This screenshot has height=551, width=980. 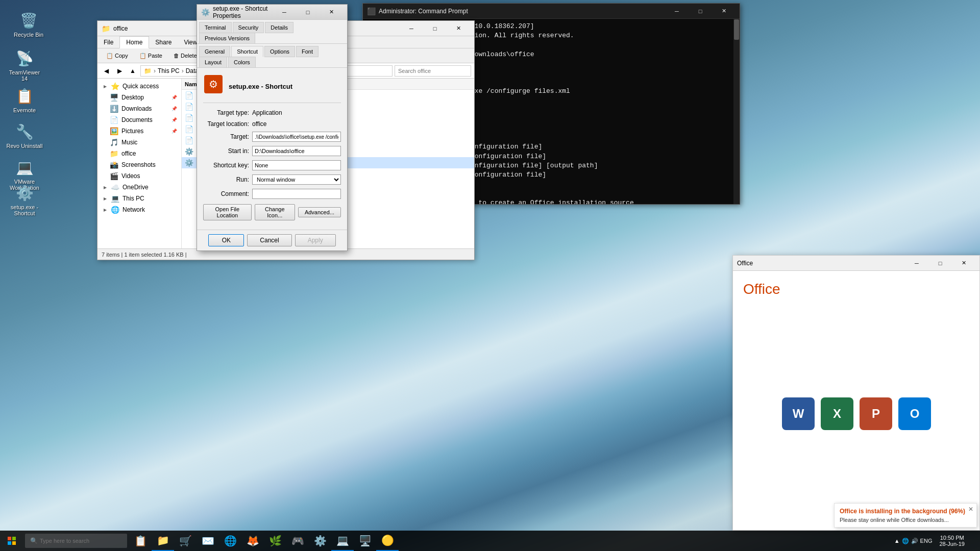 I want to click on sidebar-item-screenshots: 📸 Screenshots, so click(x=139, y=165).